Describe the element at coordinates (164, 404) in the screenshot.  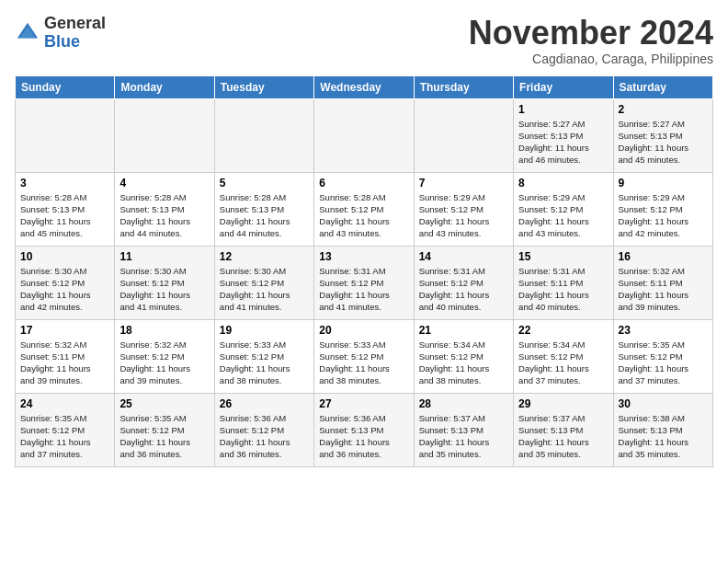
I see `day-number: 25` at that location.